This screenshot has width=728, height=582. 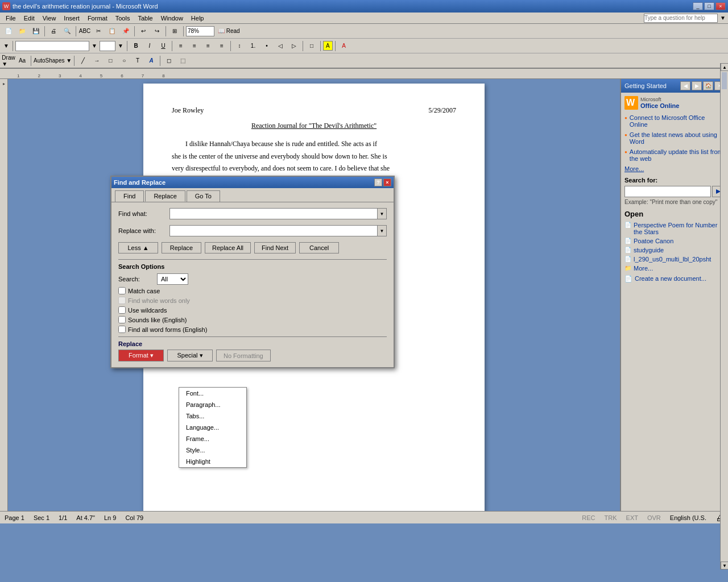 What do you see at coordinates (53, 31) in the screenshot?
I see `print-btn: 🖨` at bounding box center [53, 31].